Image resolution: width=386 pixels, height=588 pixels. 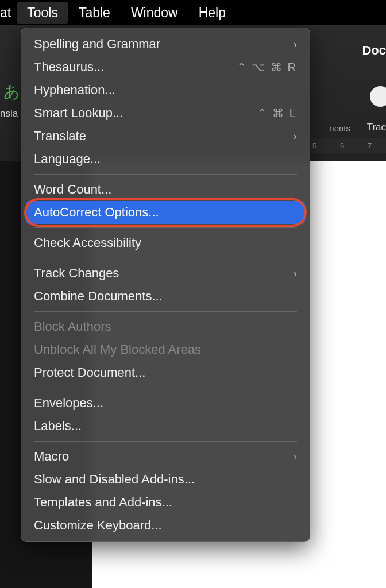 What do you see at coordinates (165, 67) in the screenshot?
I see `menu-item-thesaurus: Thesaurus...⌃ ⌥ ⌘ R` at bounding box center [165, 67].